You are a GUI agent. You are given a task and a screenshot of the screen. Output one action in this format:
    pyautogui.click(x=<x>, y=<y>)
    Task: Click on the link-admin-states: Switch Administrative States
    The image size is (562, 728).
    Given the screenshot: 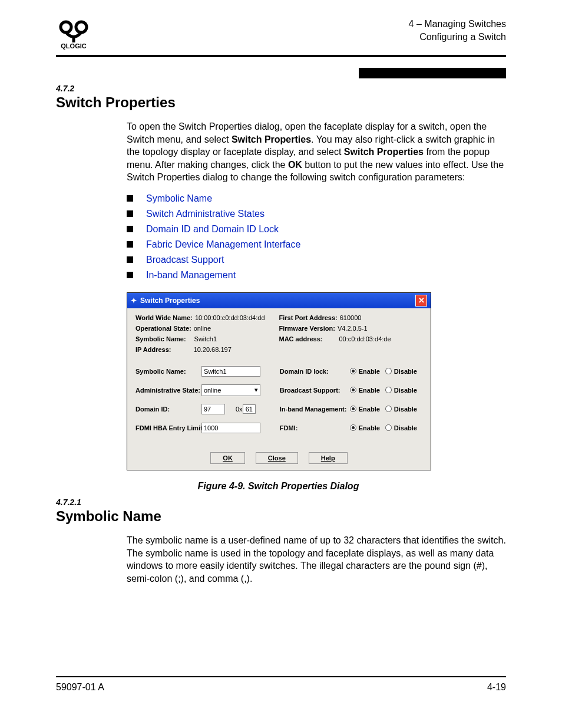 What is the action you would take?
    pyautogui.click(x=205, y=214)
    